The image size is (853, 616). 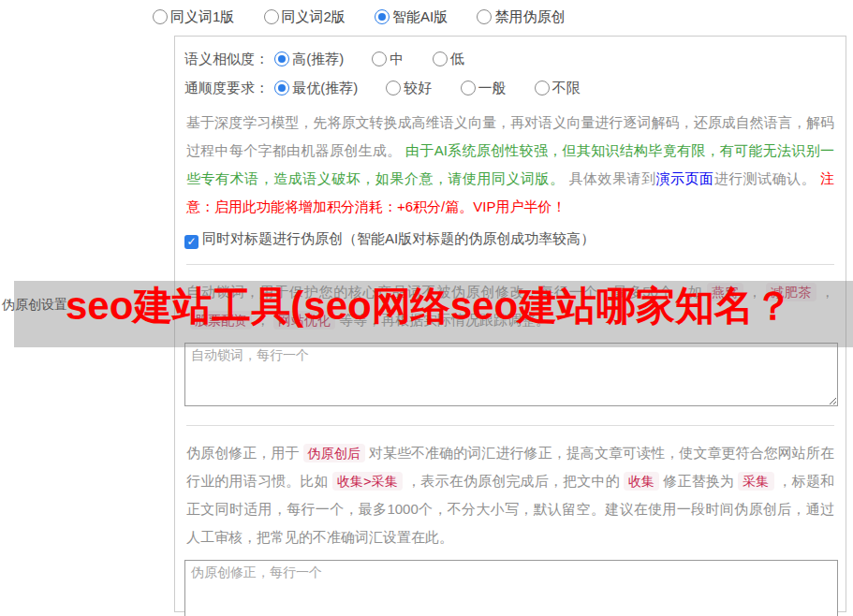 I want to click on fluency-option-unlimited: 不限, so click(x=558, y=88).